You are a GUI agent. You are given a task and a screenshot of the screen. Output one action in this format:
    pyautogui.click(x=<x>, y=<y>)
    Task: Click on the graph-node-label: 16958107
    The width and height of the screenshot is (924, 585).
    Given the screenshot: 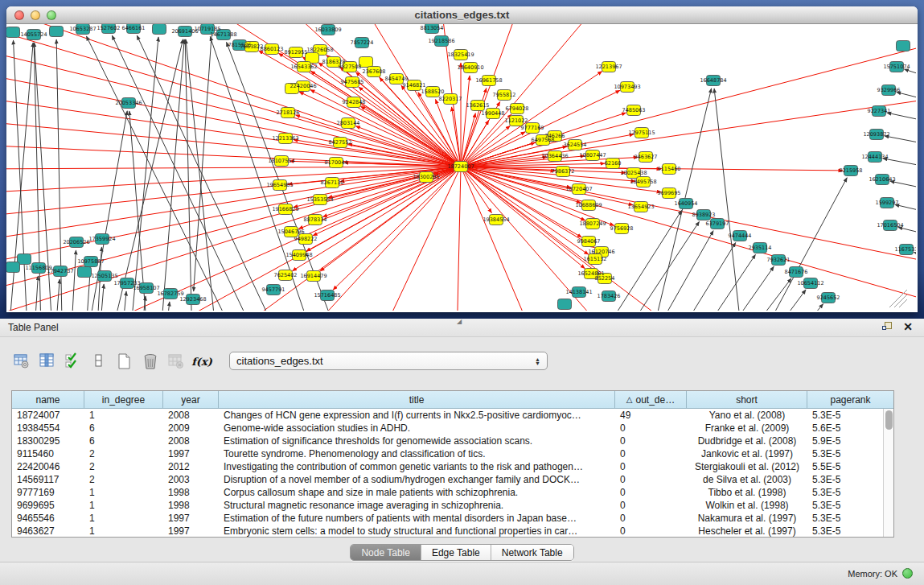 What is the action you would take?
    pyautogui.click(x=146, y=288)
    